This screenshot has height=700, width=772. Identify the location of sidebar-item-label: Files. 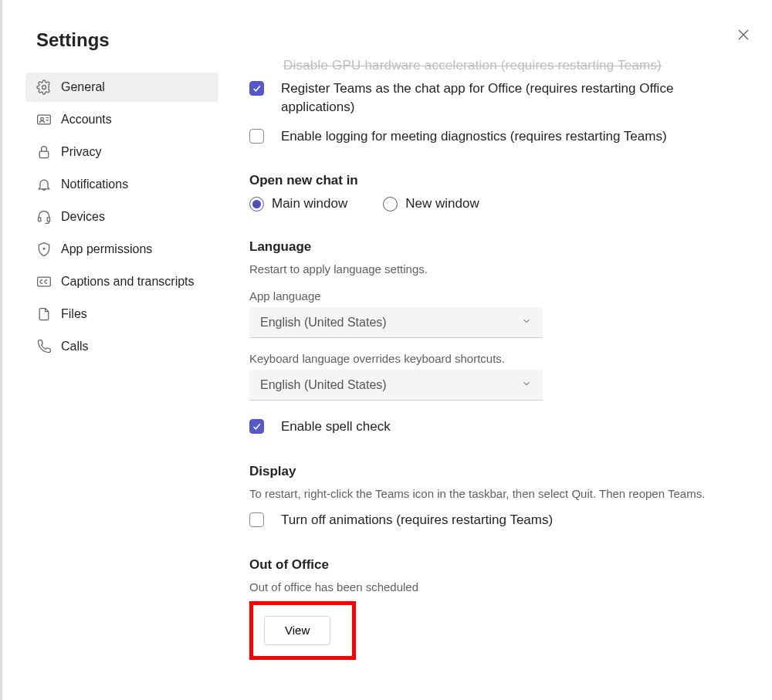
(74, 314).